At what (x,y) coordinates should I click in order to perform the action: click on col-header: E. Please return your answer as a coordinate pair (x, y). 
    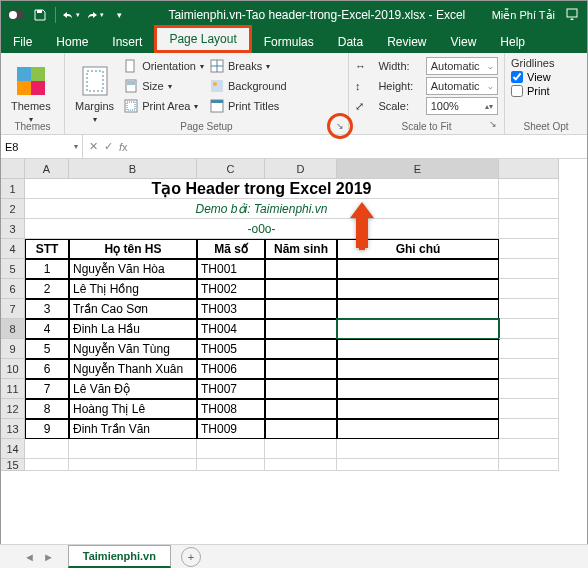
    Looking at the image, I should click on (418, 169).